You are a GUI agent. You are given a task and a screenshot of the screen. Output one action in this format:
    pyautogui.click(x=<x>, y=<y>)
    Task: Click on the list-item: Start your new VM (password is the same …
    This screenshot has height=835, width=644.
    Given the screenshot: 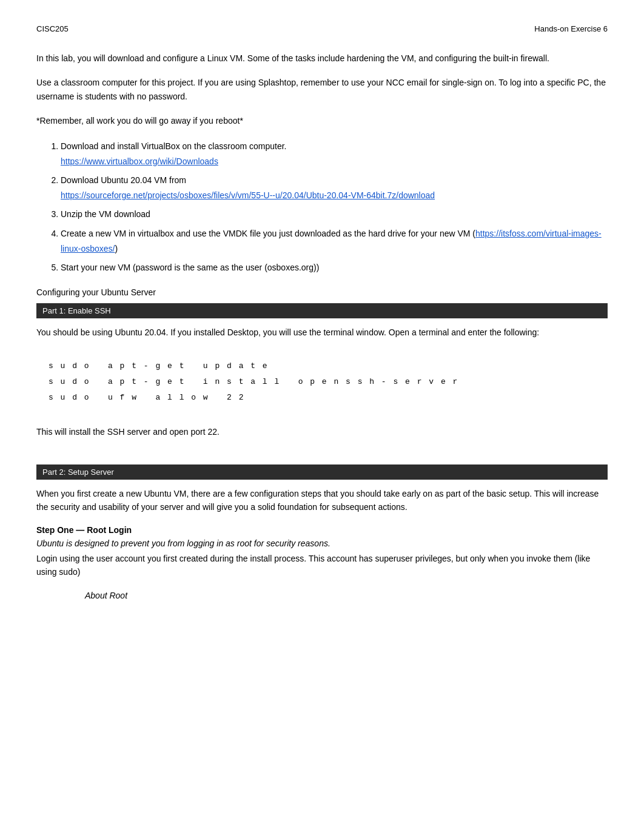 What is the action you would take?
    pyautogui.click(x=334, y=268)
    